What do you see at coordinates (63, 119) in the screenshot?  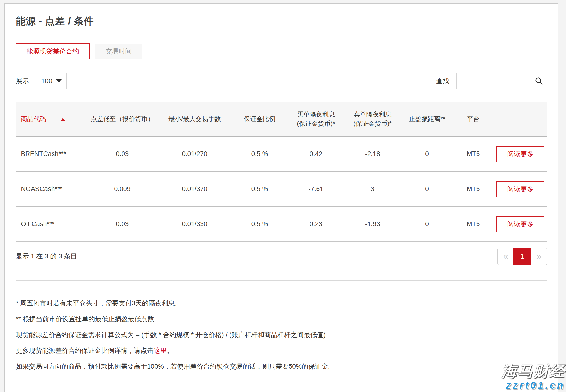 I see `sort-ascending-icon` at bounding box center [63, 119].